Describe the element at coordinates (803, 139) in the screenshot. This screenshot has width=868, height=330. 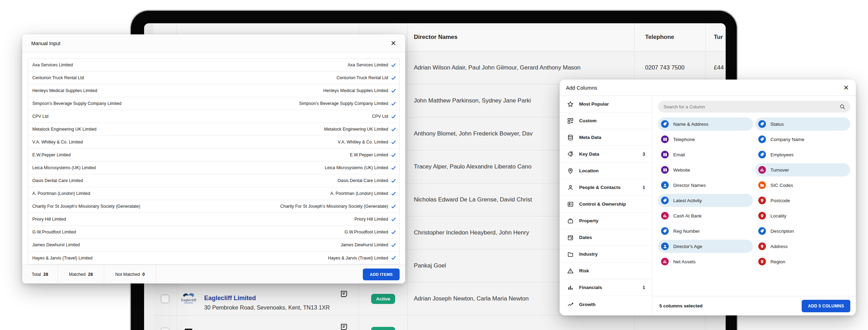
I see `column-chip-company-name: Company Name` at that location.